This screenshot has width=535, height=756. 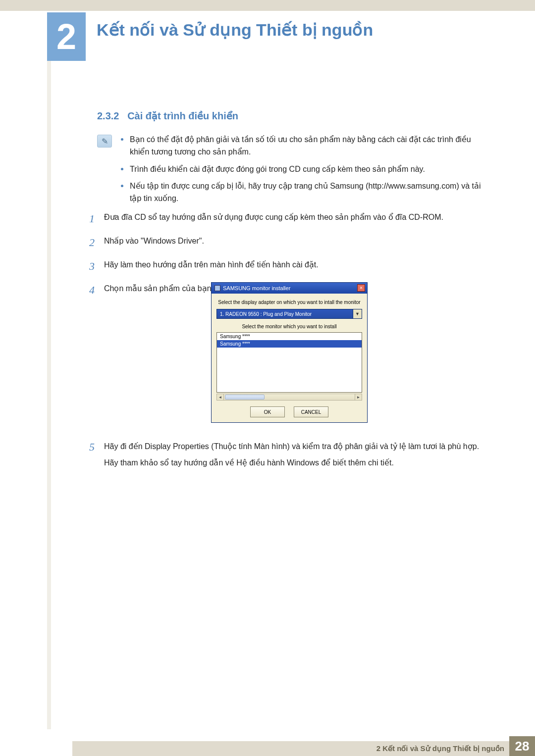 I want to click on dialog-title-text: SAMSUNG monitor installer, so click(x=257, y=288).